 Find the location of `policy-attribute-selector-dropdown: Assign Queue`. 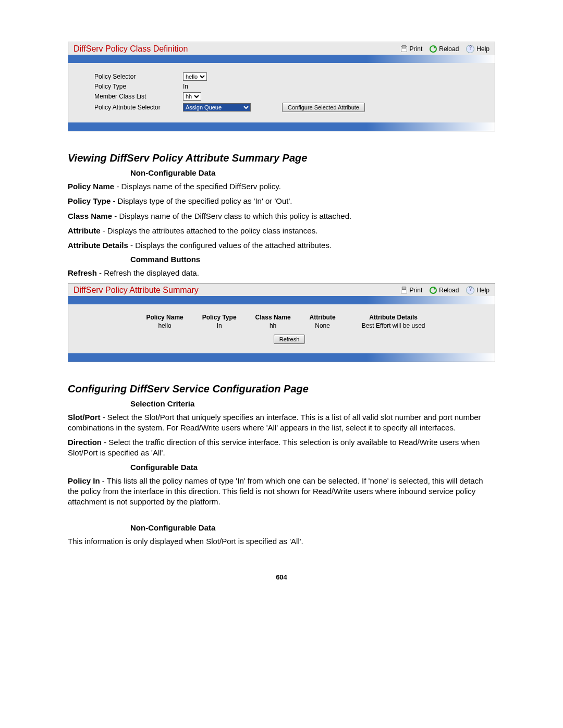

policy-attribute-selector-dropdown: Assign Queue is located at coordinates (217, 107).